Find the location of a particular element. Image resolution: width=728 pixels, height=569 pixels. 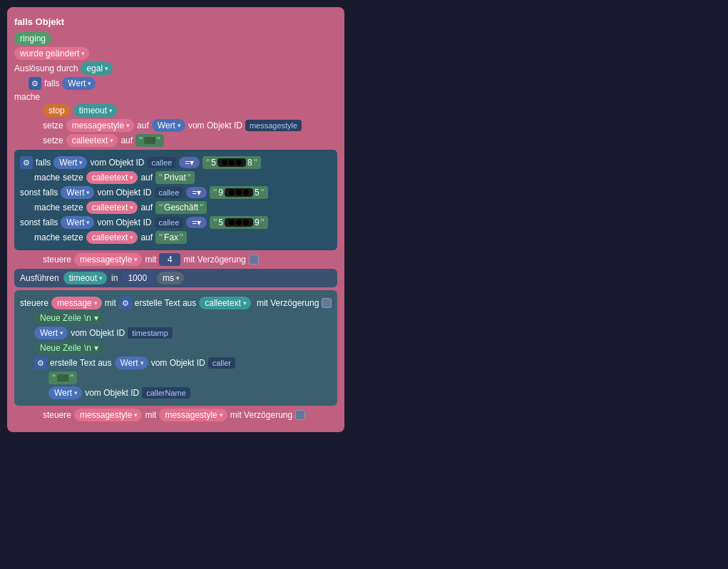

wert-dropdown-callee-3: Wert ▾ is located at coordinates (77, 222).